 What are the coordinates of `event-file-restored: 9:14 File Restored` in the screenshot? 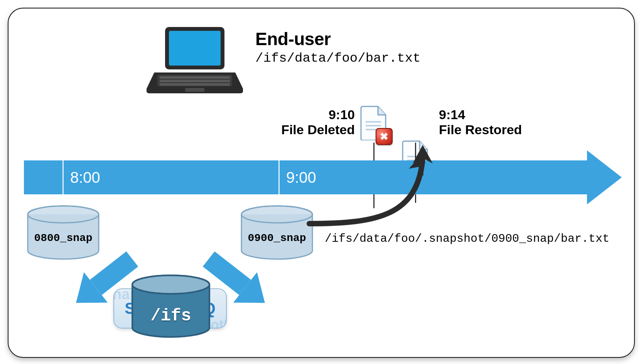 It's located at (501, 122).